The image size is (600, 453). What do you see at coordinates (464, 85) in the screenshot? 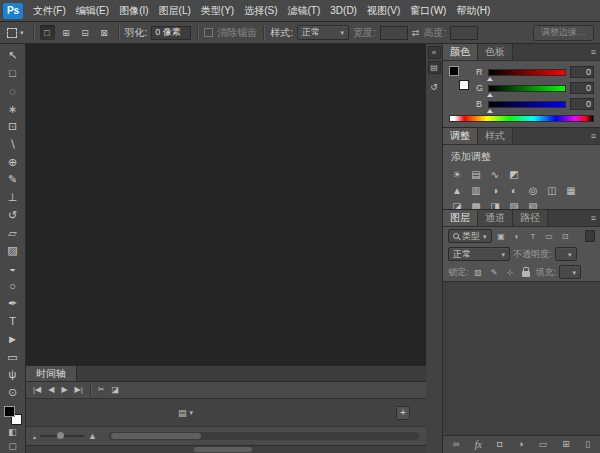
I see `background-color-swatch` at bounding box center [464, 85].